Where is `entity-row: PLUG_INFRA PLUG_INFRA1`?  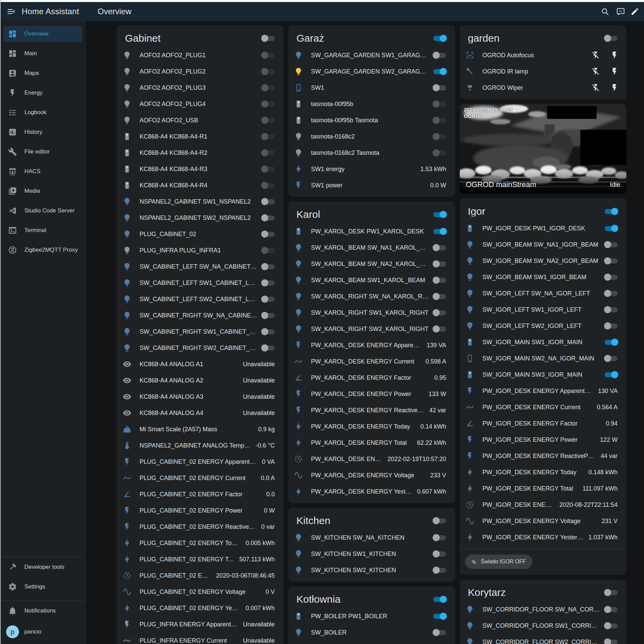 entity-row: PLUG_INFRA PLUG_INFRA1 is located at coordinates (200, 250).